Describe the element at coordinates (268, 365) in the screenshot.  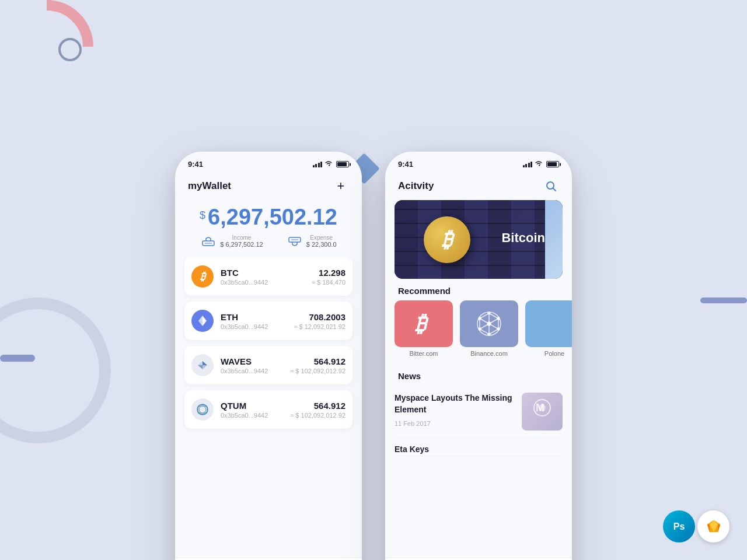
I see `coin-item-waves: WAVES 0x3b5ca0...9442 564.912 ≈ $ 102,09…` at that location.